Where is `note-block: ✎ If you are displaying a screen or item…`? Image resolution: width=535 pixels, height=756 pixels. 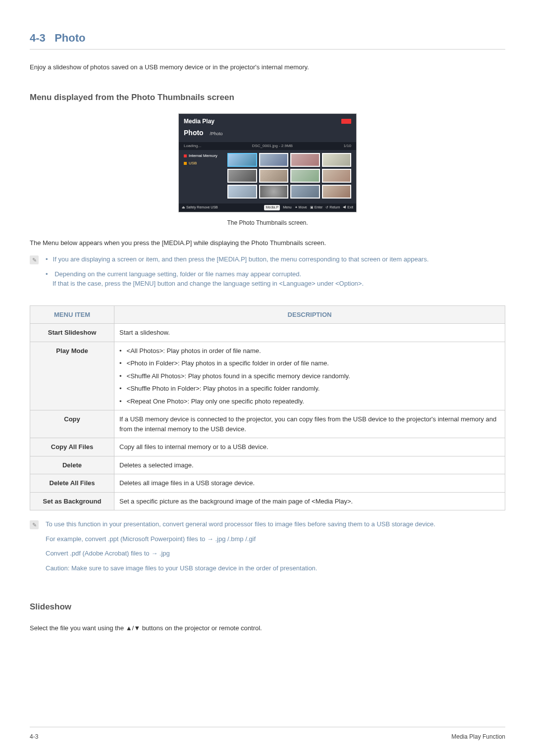
note-block: ✎ If you are displaying a screen or item… is located at coordinates (268, 274).